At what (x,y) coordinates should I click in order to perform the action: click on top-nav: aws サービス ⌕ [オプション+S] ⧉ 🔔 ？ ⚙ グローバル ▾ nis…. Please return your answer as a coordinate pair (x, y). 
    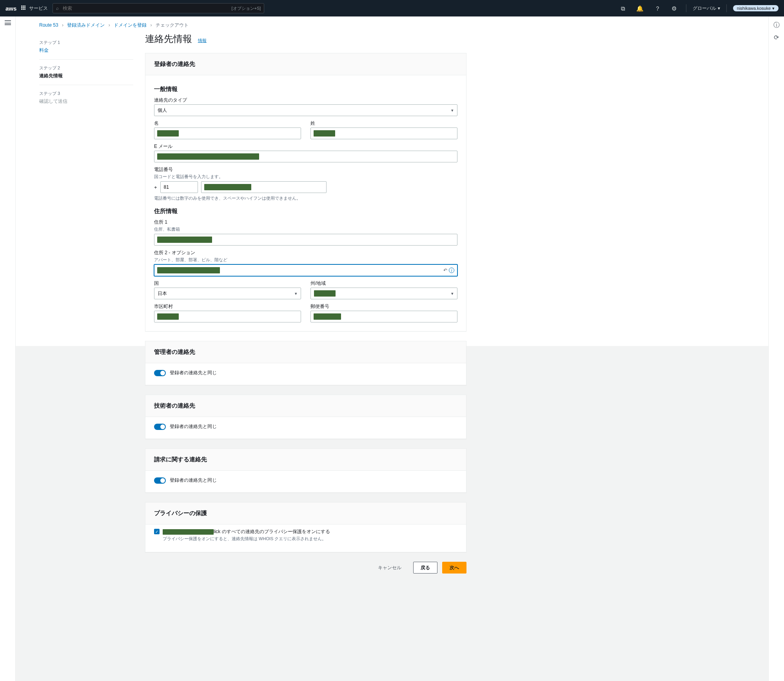
    Looking at the image, I should click on (392, 8).